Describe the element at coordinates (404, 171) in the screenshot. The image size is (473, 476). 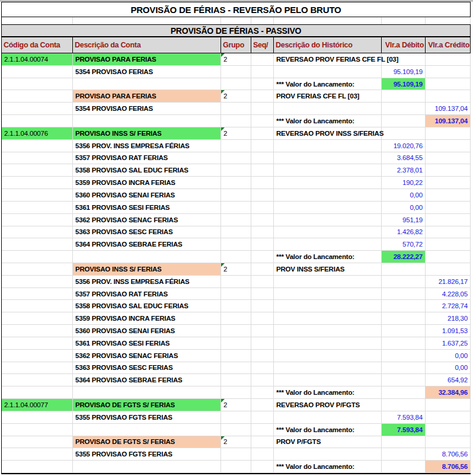
I see `cell-debito: 2.378,01` at that location.